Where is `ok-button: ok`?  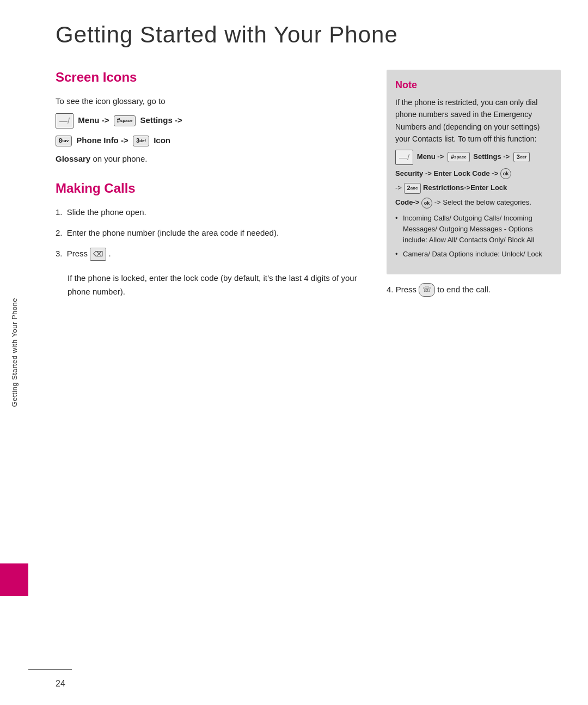 ok-button: ok is located at coordinates (506, 174).